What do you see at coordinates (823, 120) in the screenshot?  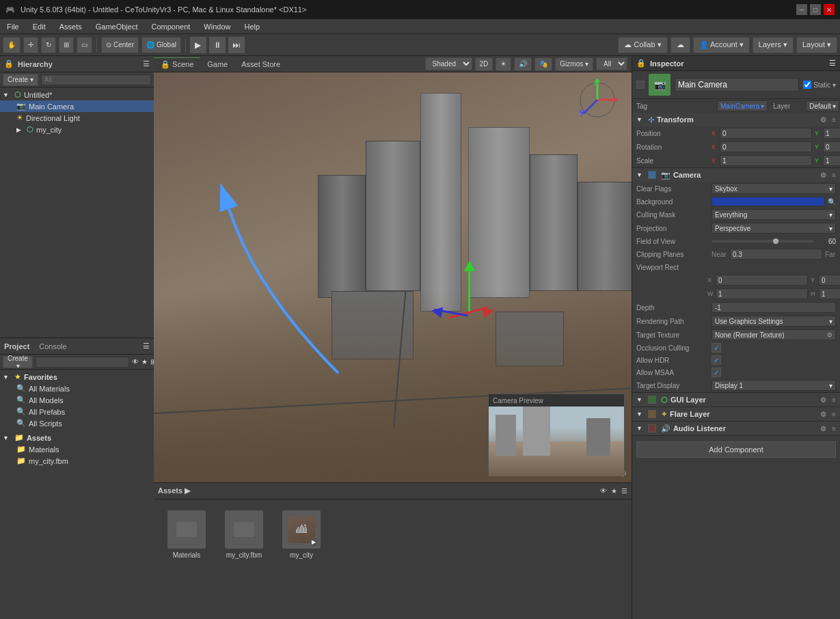 I see `transform-settings-icon: ⚙` at bounding box center [823, 120].